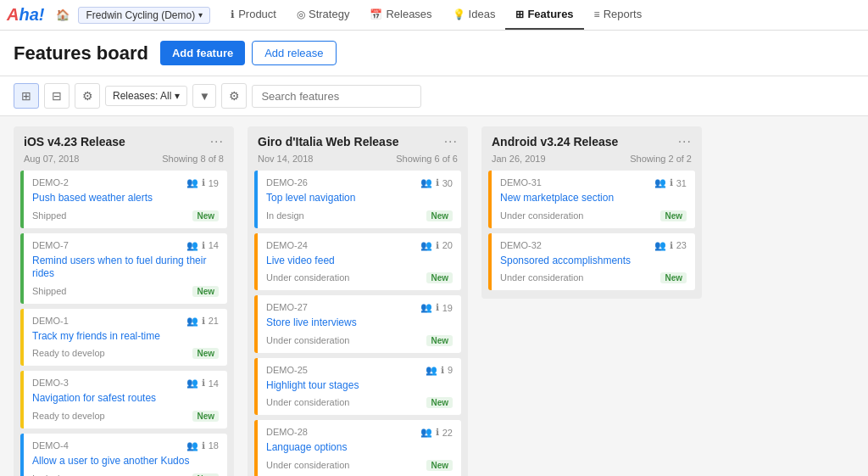  What do you see at coordinates (434, 97) in the screenshot?
I see `toolbar: ⊞ ⊟ ⚙ Releases: All ▾ ▼ ⚙` at bounding box center [434, 97].